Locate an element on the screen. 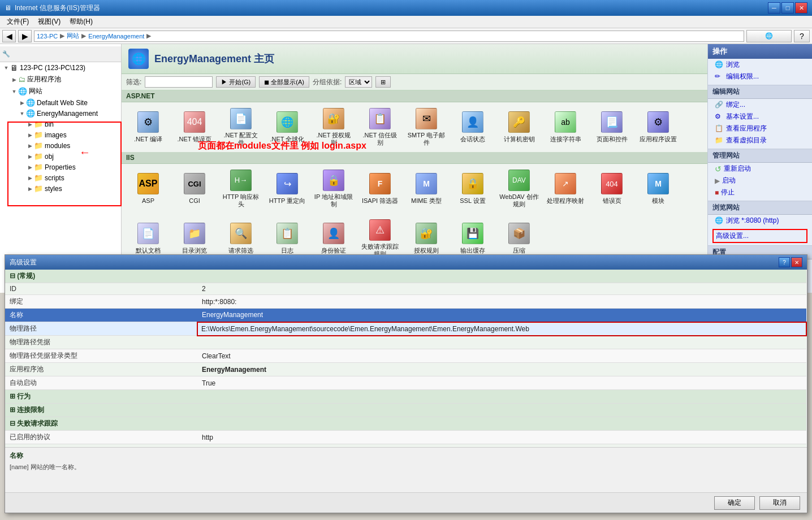 The height and width of the screenshot is (520, 812). link-bindings: 🔗 绑定... is located at coordinates (760, 105).